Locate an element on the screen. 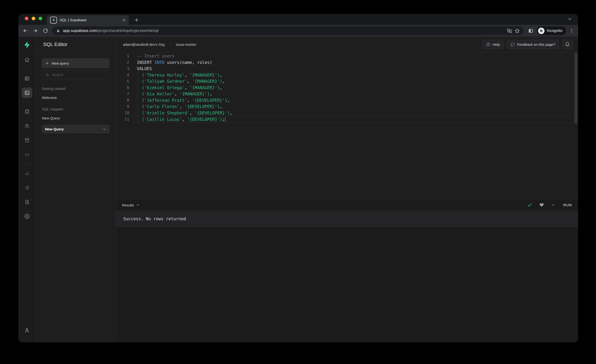  code-line: 4 ('Theresa Hurley', '{MANAGER}'), is located at coordinates (347, 75).